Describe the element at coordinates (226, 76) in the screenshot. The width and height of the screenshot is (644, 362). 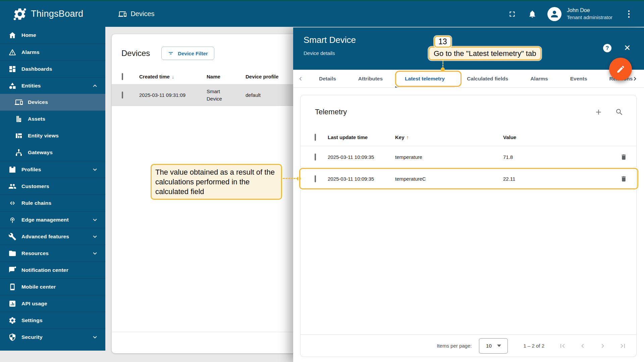
I see `column-name: Name` at that location.